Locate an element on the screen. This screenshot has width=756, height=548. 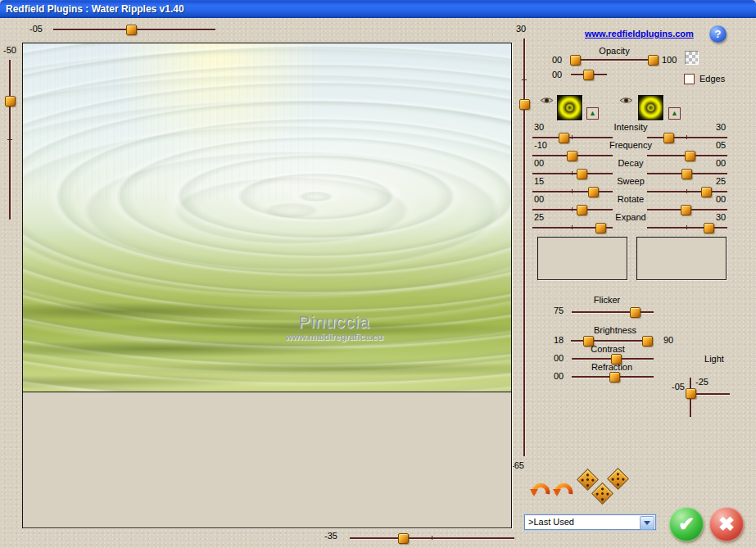
ok-check-icon: ✔ is located at coordinates (686, 524).